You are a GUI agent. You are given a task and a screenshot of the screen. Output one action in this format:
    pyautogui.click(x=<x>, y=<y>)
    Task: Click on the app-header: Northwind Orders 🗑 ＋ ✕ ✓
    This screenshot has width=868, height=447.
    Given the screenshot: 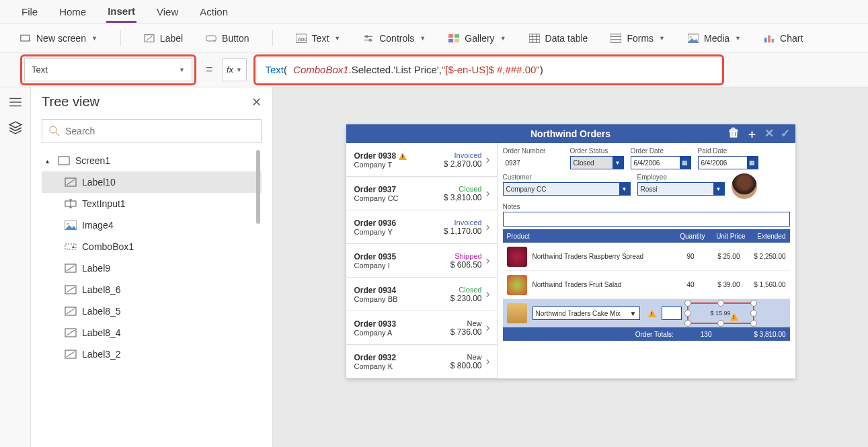 What is the action you would take?
    pyautogui.click(x=571, y=134)
    